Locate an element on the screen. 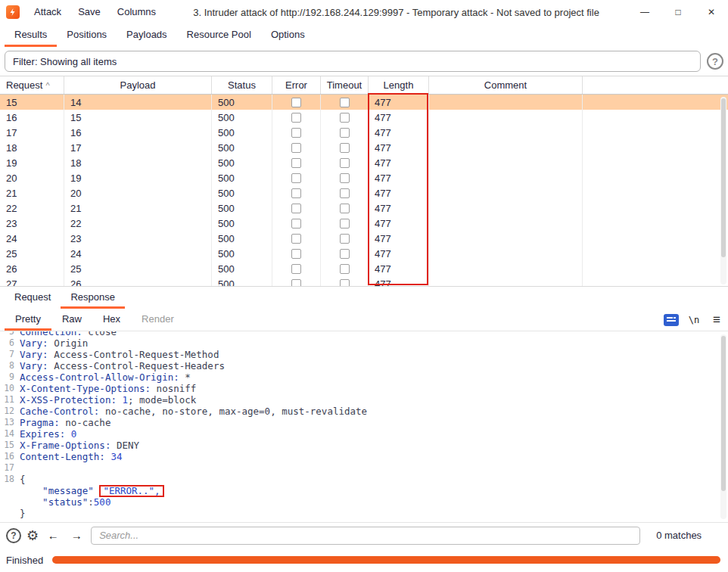 This screenshot has width=728, height=572. editor-line: 11X-XSS-Protection: 1; mode=block is located at coordinates (364, 399).